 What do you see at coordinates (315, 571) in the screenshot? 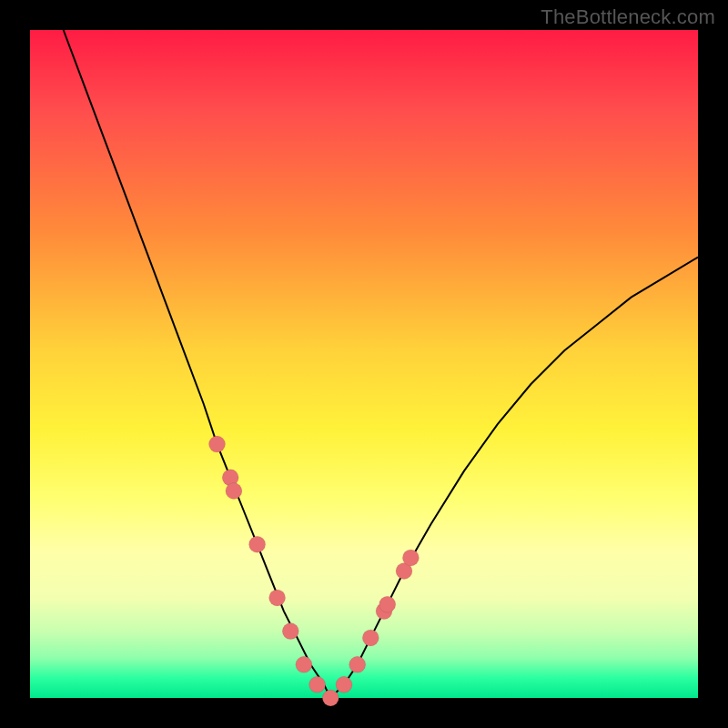
I see `data-points` at bounding box center [315, 571].